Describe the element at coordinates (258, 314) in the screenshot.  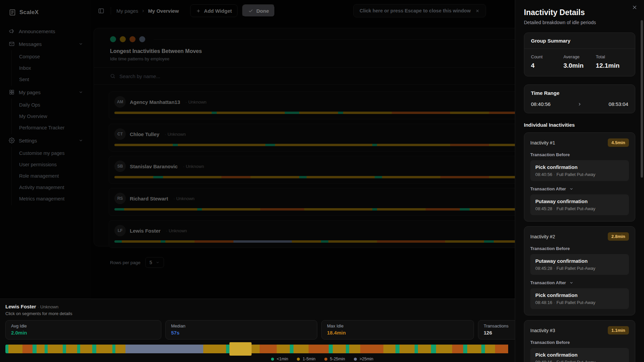
I see `detail-hint: Click on segments for more details` at that location.